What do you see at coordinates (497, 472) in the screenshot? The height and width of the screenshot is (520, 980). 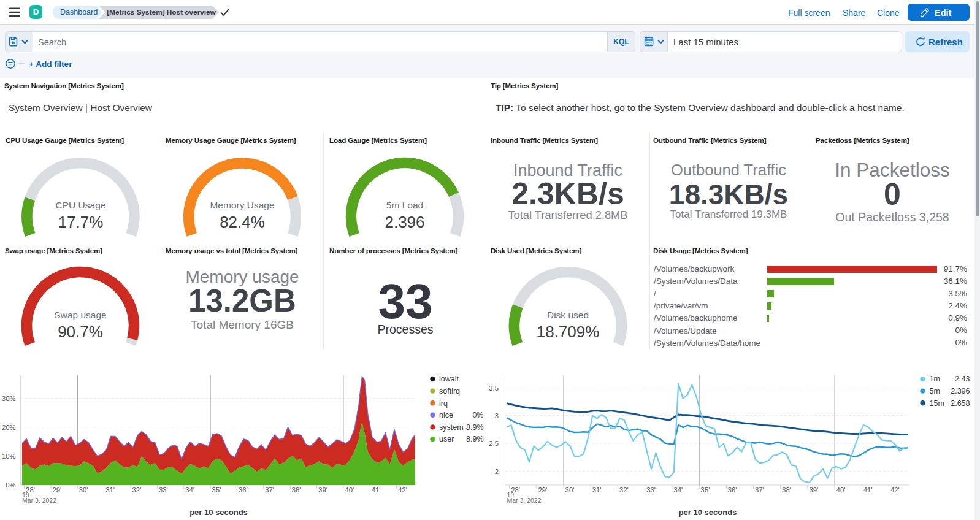 I see `svg-text: 2` at bounding box center [497, 472].